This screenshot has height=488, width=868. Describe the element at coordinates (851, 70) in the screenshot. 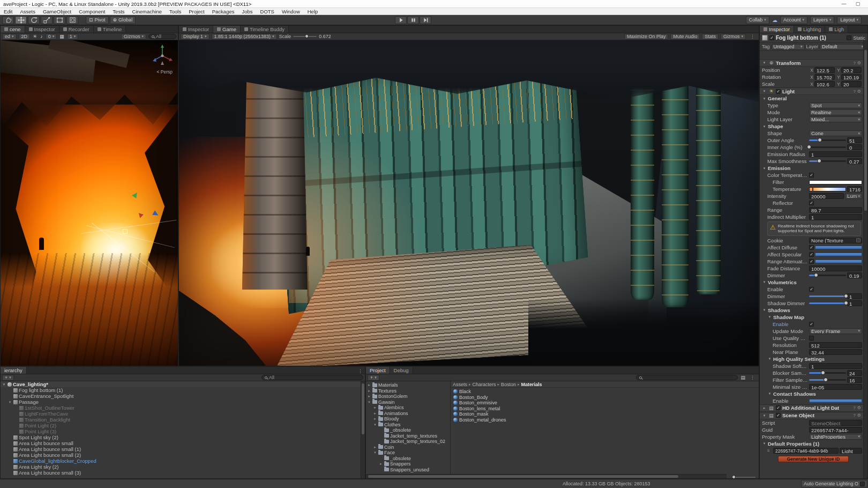

I see `vector-field-y: 20.2` at that location.